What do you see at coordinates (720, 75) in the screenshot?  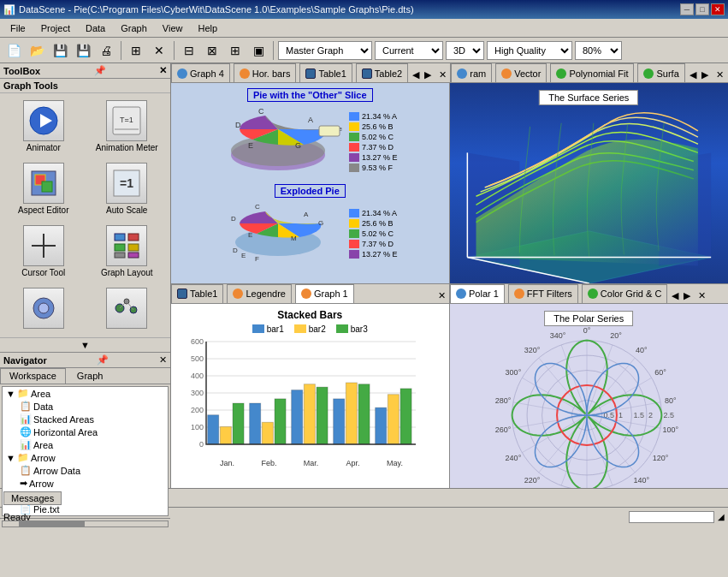 I see `tab-close-right: ✕` at bounding box center [720, 75].